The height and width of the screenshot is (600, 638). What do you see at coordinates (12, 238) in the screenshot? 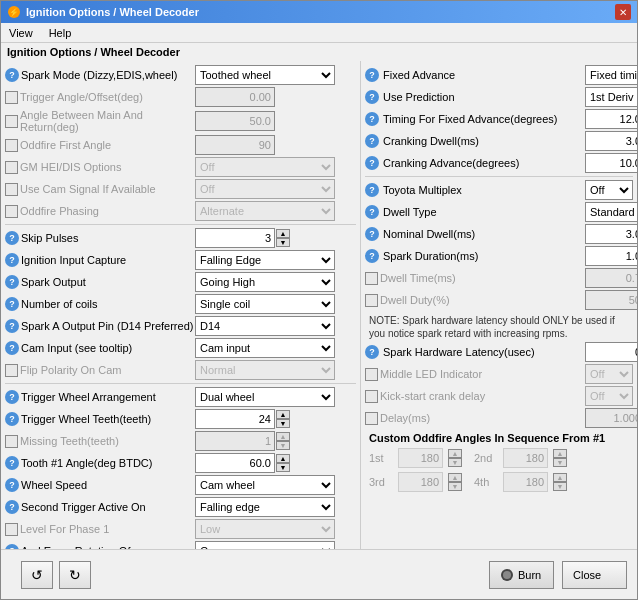
I see `help-skip-pulses: ?` at bounding box center [12, 238].